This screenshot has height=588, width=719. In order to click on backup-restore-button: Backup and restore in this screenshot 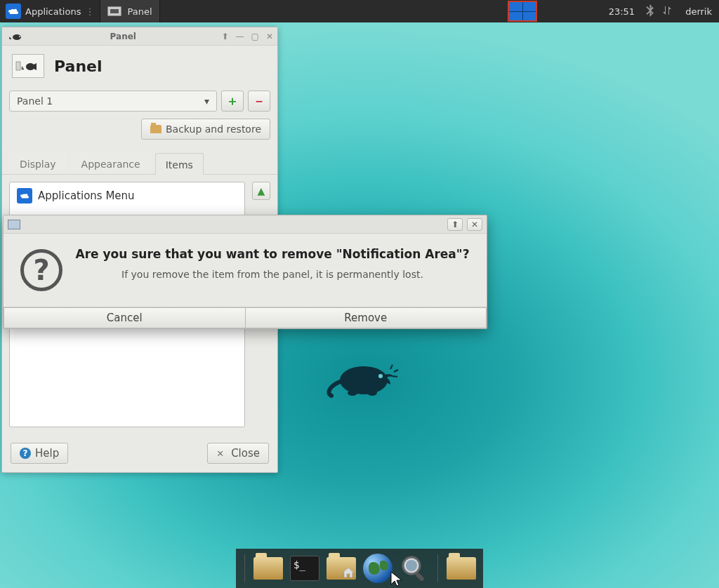, I will do `click(206, 129)`.